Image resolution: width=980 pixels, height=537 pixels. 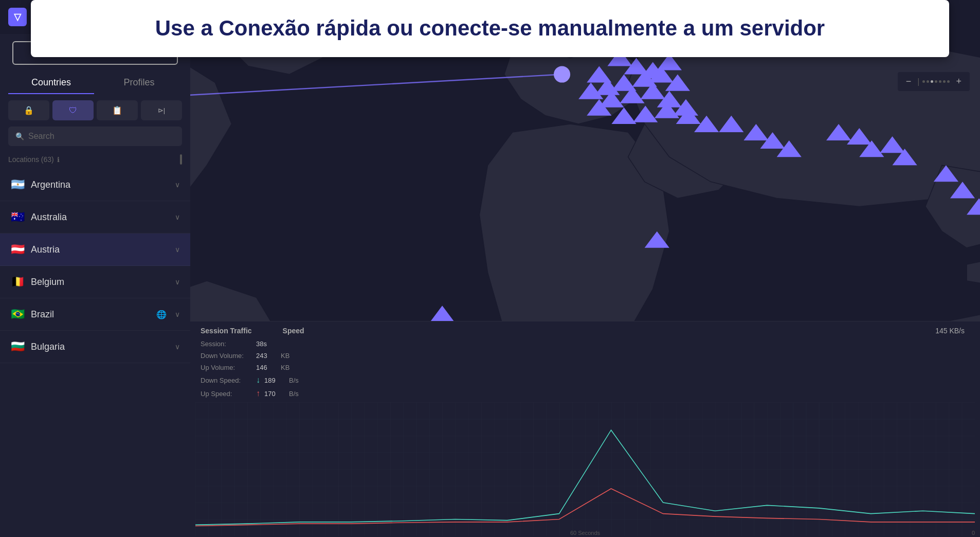 I want to click on speed-value: 145 KB/s, so click(x=952, y=331).